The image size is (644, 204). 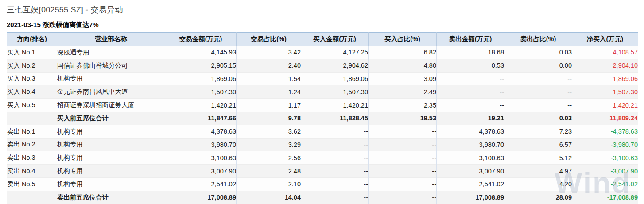 I want to click on sell-amount-cell: 17,008.89, so click(x=470, y=197).